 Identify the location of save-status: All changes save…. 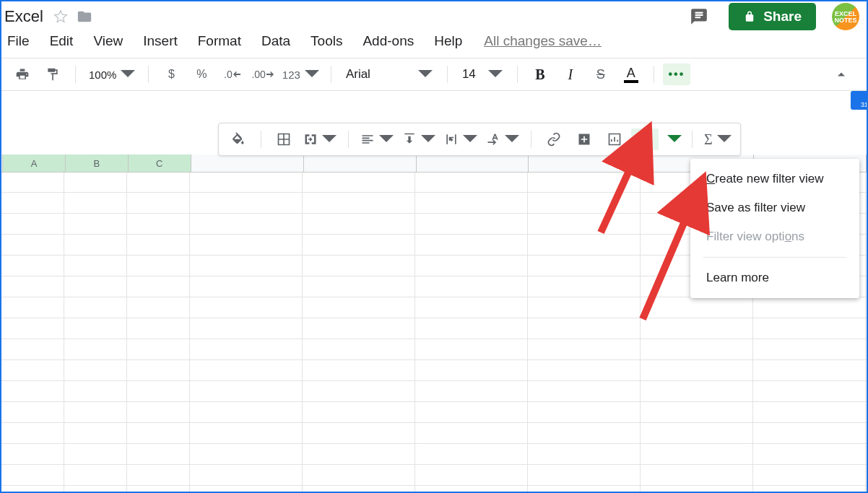
(543, 41).